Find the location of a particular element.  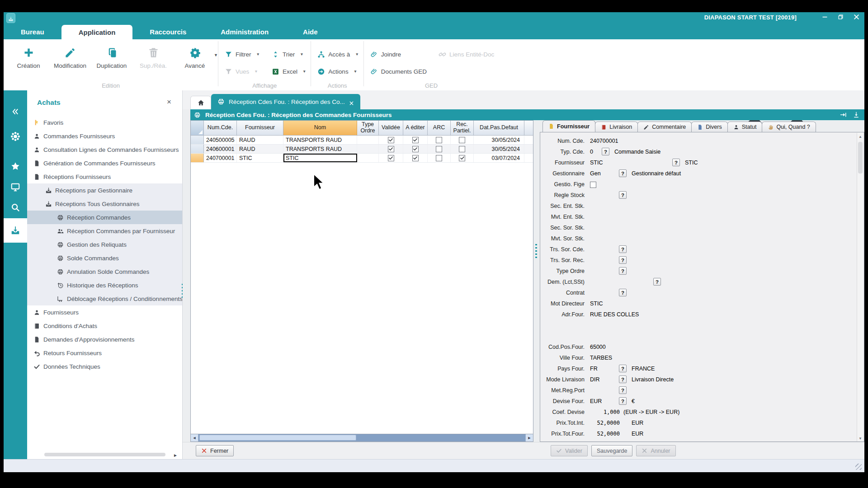

menu-tab-application: Application is located at coordinates (97, 32).